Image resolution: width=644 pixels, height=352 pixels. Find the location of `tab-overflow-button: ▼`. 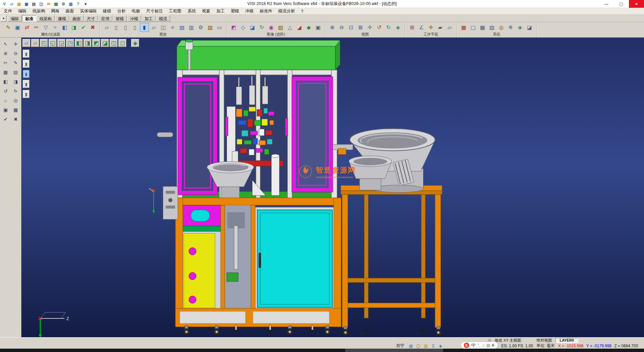

tab-overflow-button: ▼ is located at coordinates (3, 18).